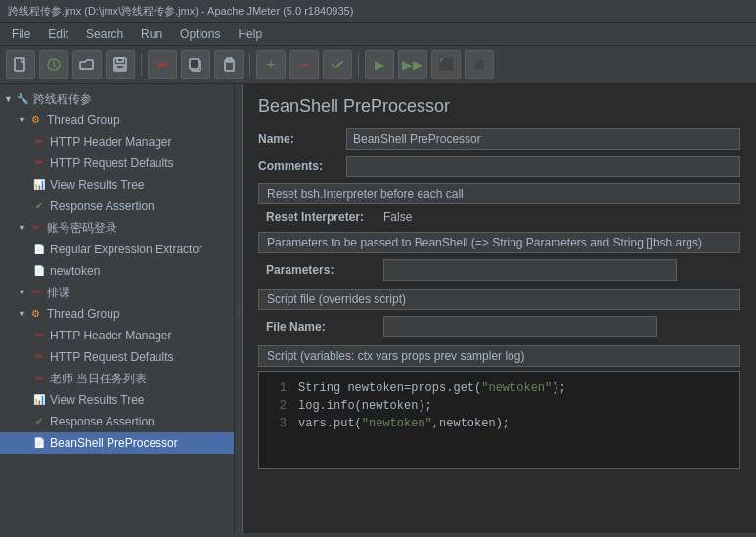  What do you see at coordinates (413, 65) in the screenshot?
I see `start-no-pause-button: ▶▶` at bounding box center [413, 65].